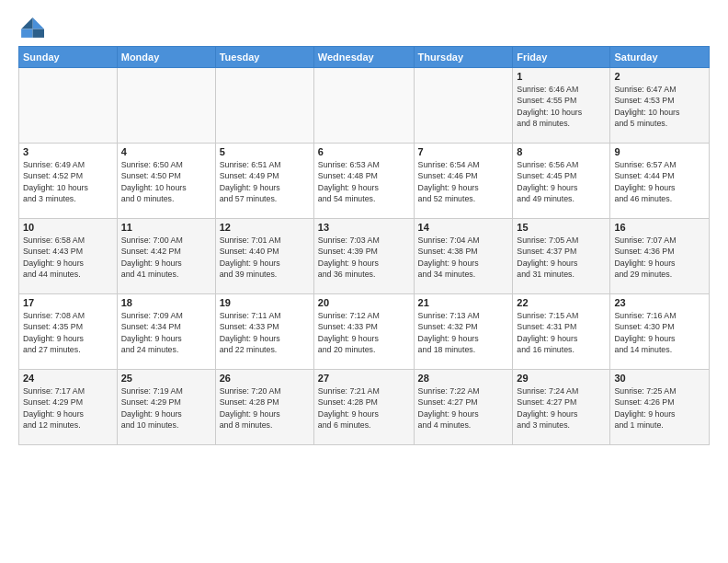 The image size is (728, 563). I want to click on day-detail: Sunrise: 7:24 AM Sunset: 4:27 PM Dayligh…, so click(561, 408).